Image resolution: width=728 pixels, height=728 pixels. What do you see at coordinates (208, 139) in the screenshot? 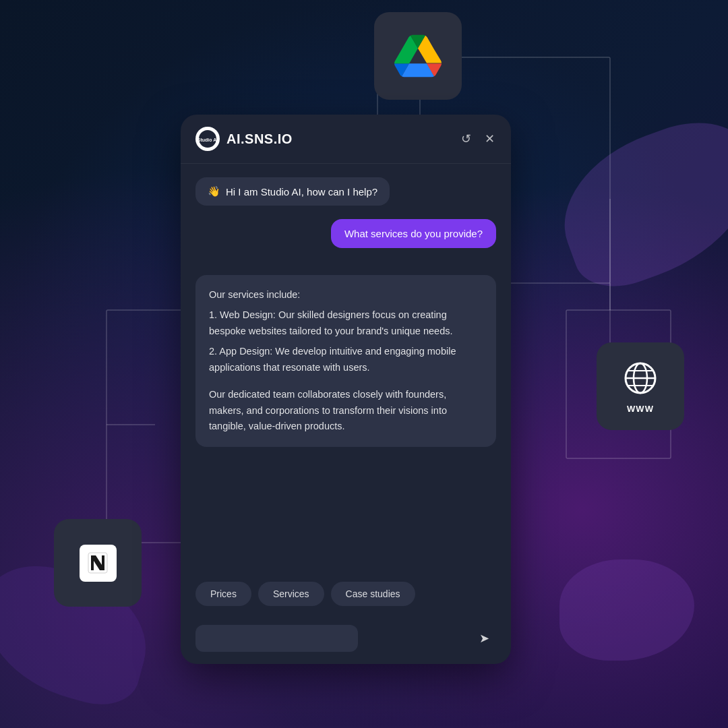
I see `logo-circle: Studio AI` at bounding box center [208, 139].